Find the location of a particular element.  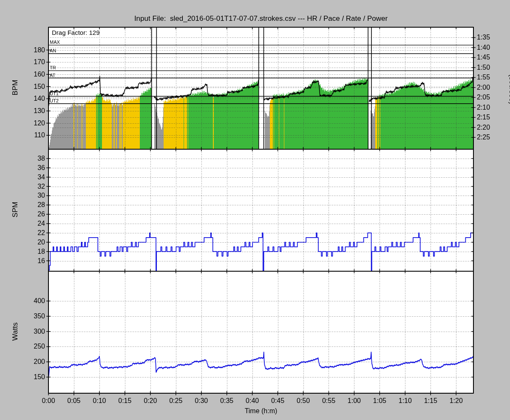

pace-tick-label: 2:05 is located at coordinates (490, 97).